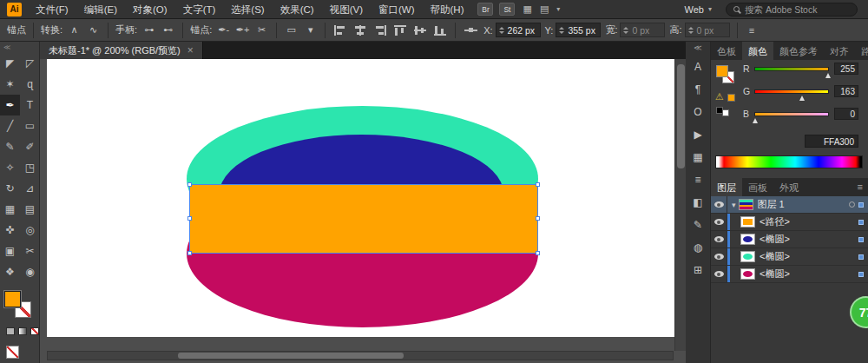  What do you see at coordinates (698, 89) in the screenshot?
I see `paragraph-panel-icon: ¶` at bounding box center [698, 89].